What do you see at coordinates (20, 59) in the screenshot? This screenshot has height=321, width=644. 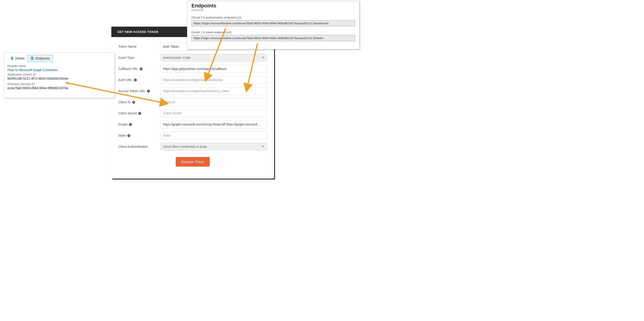 I see `delete-label: Delete` at bounding box center [20, 59].